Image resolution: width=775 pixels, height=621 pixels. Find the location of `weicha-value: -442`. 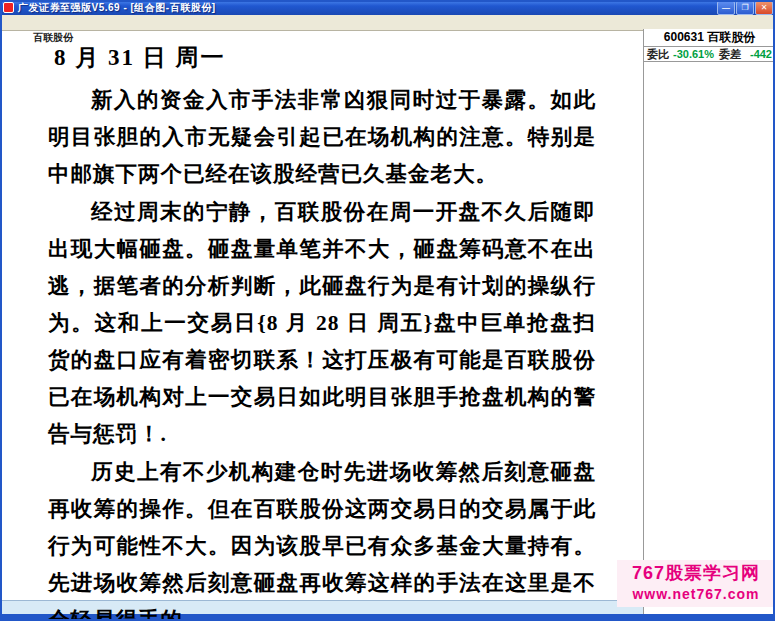

weicha-value: -442 is located at coordinates (759, 54).